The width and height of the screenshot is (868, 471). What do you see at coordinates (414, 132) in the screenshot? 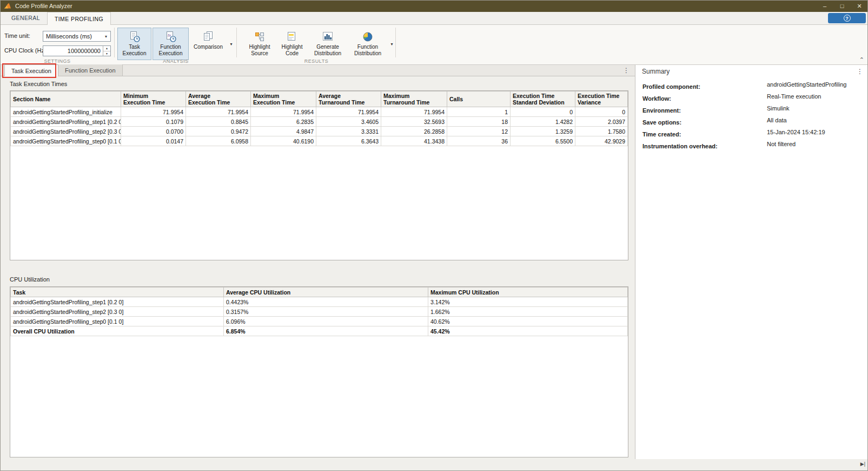
I see `table-cell: 26.2858` at bounding box center [414, 132].